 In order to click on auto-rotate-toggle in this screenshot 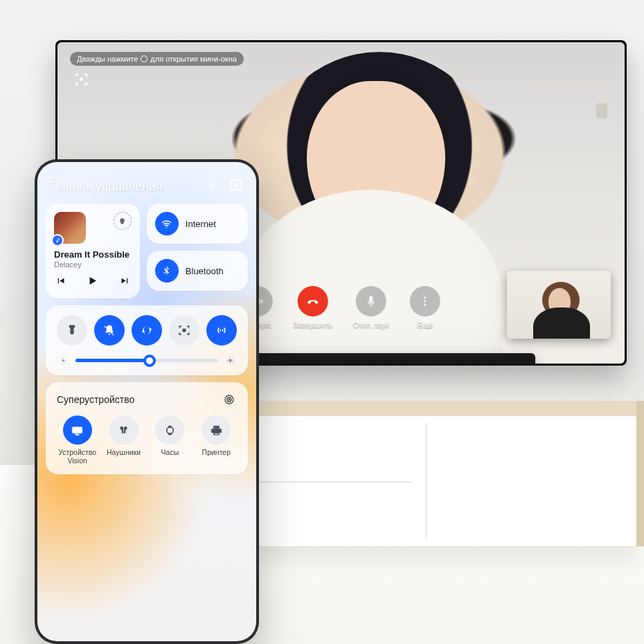, I will do `click(147, 330)`.